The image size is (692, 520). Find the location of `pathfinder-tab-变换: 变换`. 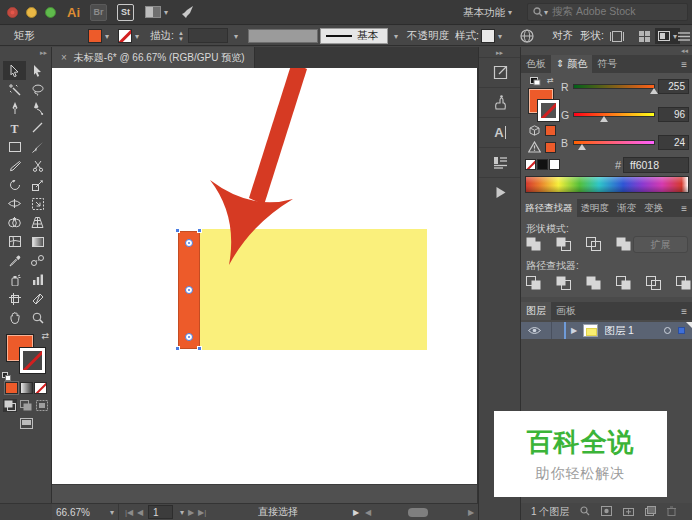

pathfinder-tab-变换: 变换 is located at coordinates (654, 208).